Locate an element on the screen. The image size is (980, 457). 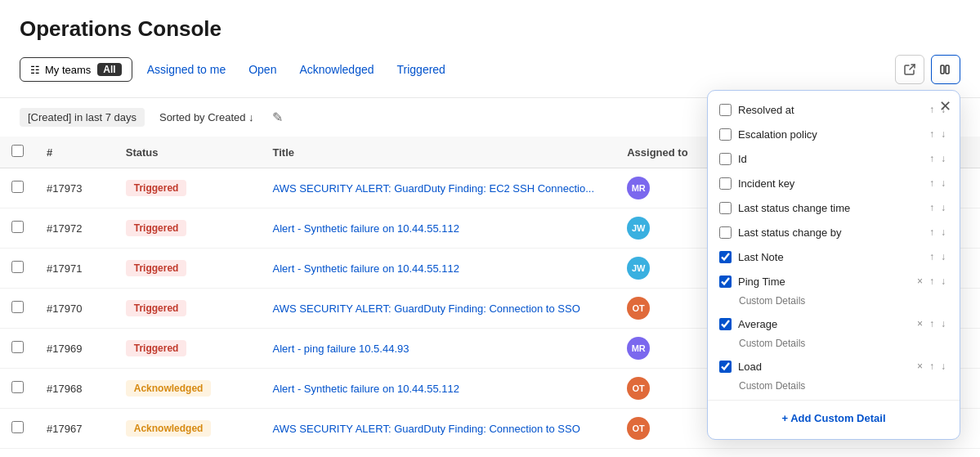
row-as: Ops Team Service 003 7 minutes is located at coordinates (855, 453).